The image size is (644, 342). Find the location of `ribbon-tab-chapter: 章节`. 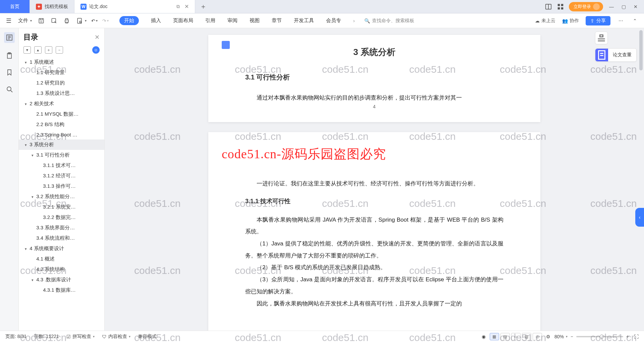

ribbon-tab-chapter: 章节 is located at coordinates (277, 21).